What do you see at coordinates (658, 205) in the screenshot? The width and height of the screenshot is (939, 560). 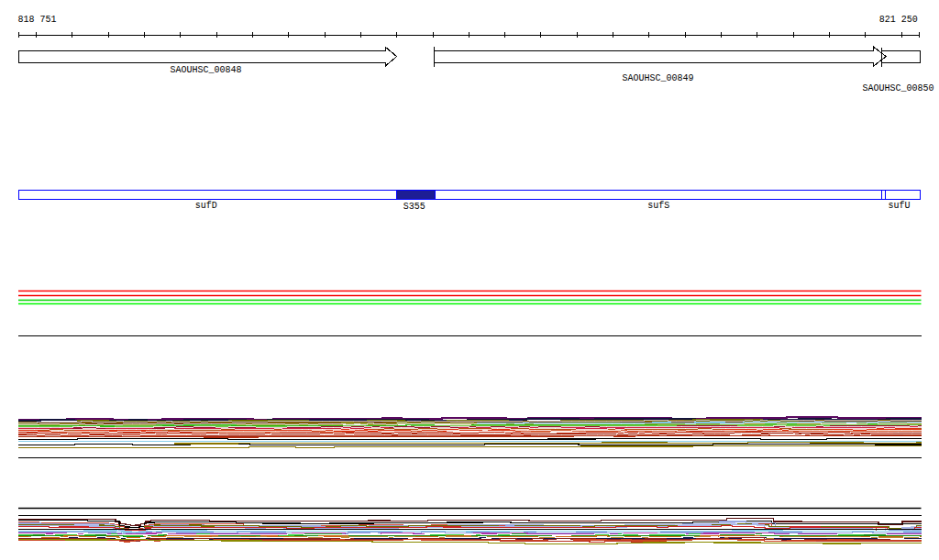 I see `svg-text: sufS` at bounding box center [658, 205].